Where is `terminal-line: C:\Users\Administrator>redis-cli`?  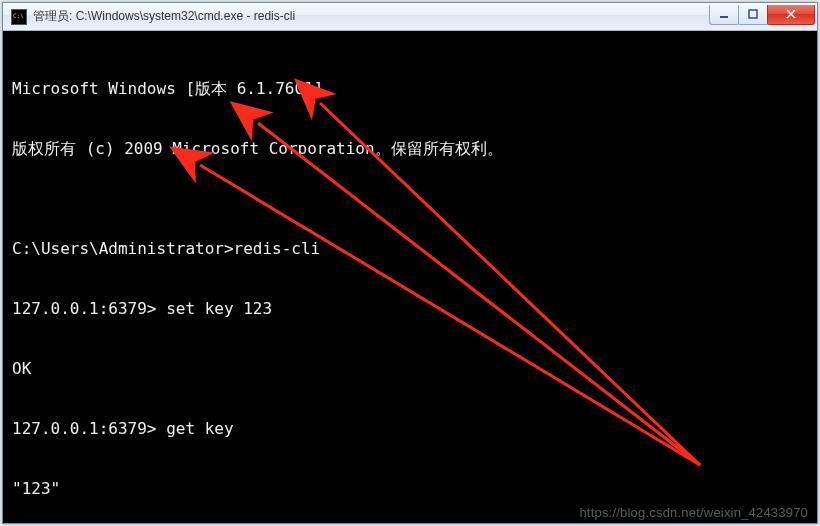 terminal-line: C:\Users\Administrator>redis-cli is located at coordinates (410, 249).